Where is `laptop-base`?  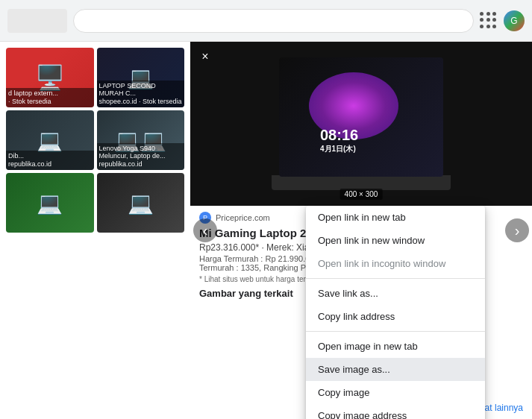
laptop-base is located at coordinates (361, 183).